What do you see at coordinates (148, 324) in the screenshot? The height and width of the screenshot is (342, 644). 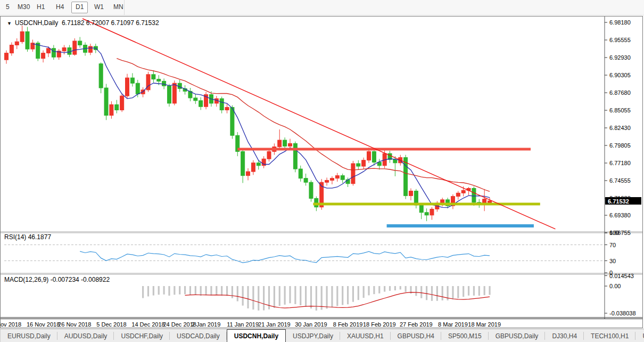 I see `date-axis-label: 14 Dec 2018` at bounding box center [148, 324].